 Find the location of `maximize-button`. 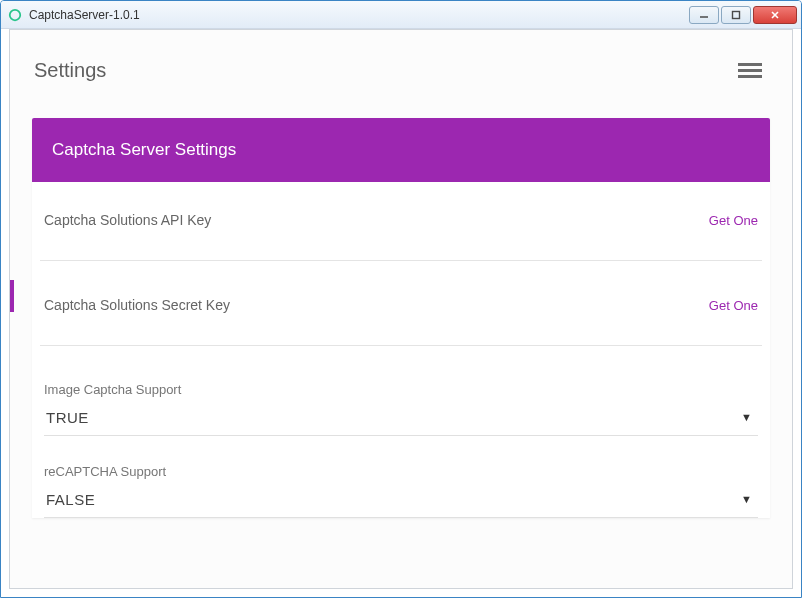

maximize-button is located at coordinates (736, 15).